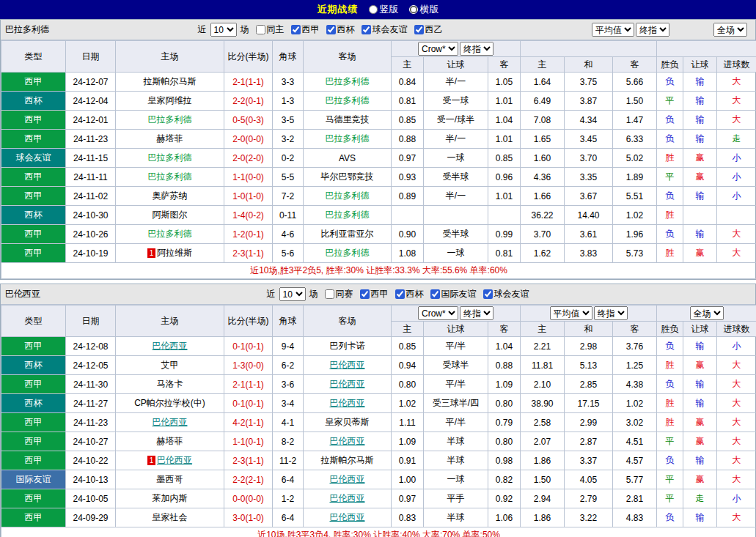  I want to click on avg-away-cell: 6.33, so click(635, 139).